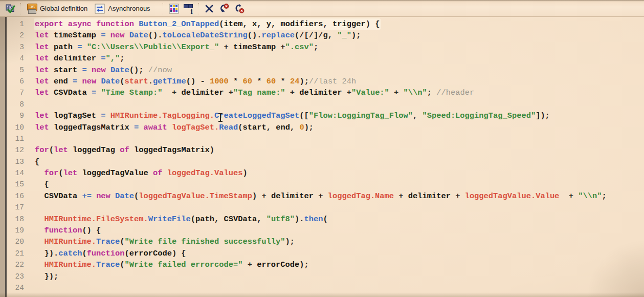  Describe the element at coordinates (169, 128) in the screenshot. I see `code-text: let loggedTagsMatrix = await logTagSet.R…` at that location.